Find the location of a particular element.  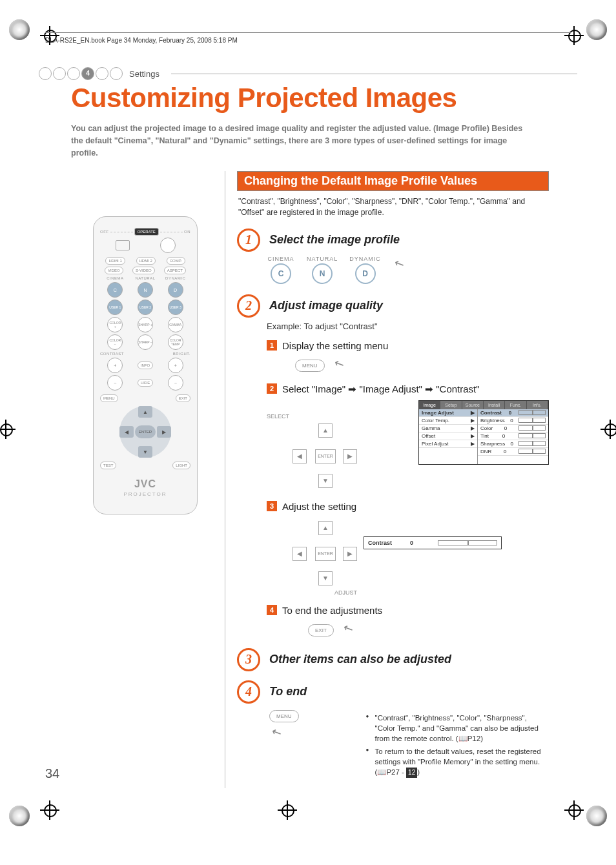

remote-dpad: ▲ ▼ ◀ ▶ ENTER is located at coordinates (145, 432).